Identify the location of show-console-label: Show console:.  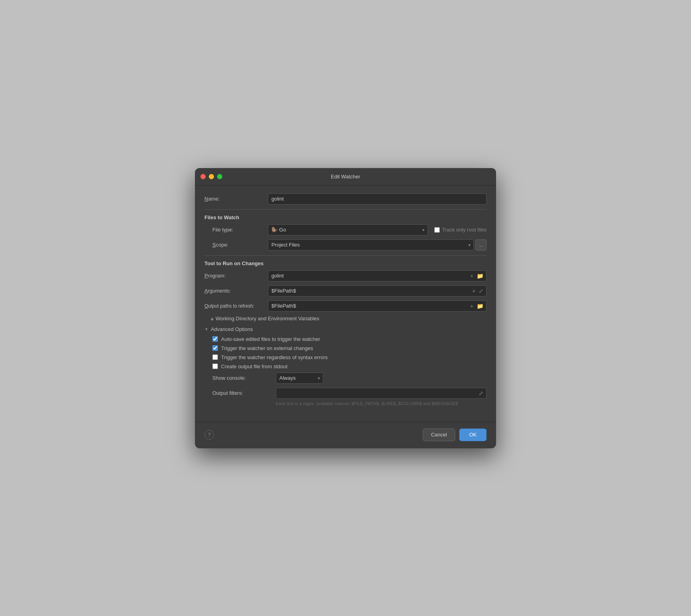
(244, 378).